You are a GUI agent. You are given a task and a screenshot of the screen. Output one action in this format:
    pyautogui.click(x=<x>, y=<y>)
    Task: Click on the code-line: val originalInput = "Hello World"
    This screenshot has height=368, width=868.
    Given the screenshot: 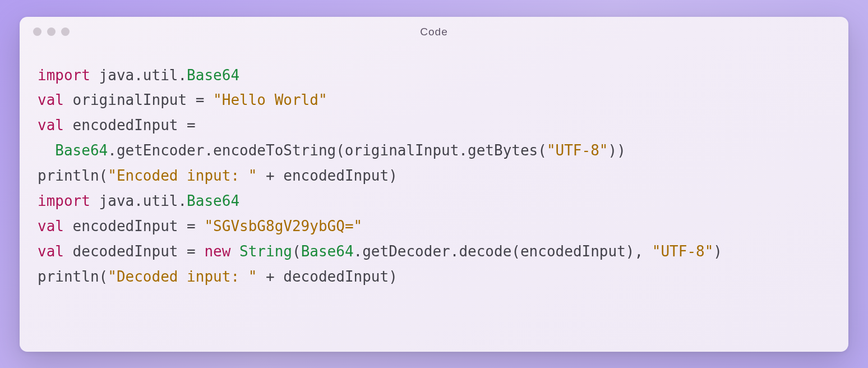 What is the action you would take?
    pyautogui.click(x=434, y=100)
    